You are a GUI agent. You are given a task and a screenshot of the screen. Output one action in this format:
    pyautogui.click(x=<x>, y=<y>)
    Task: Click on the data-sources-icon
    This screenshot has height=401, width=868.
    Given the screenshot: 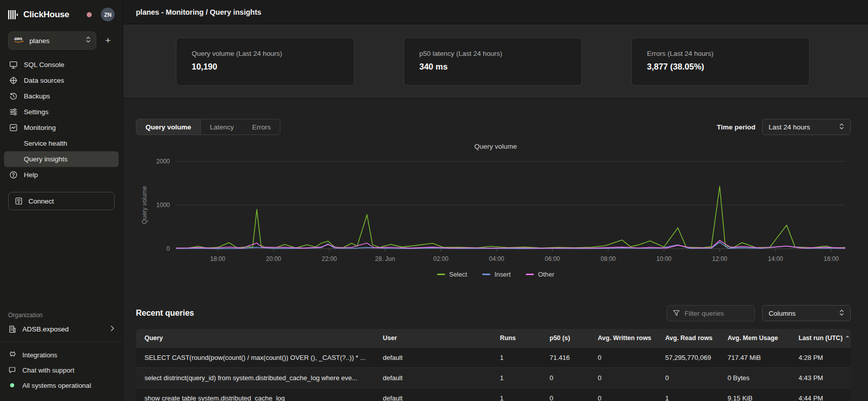 What is the action you would take?
    pyautogui.click(x=13, y=80)
    